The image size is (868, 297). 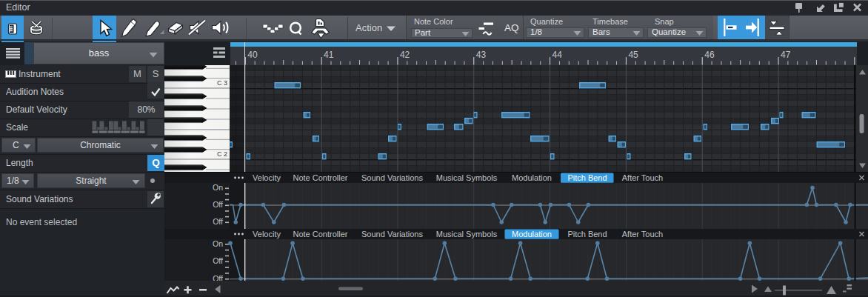 What do you see at coordinates (558, 55) in the screenshot?
I see `svg-text: 44` at bounding box center [558, 55].